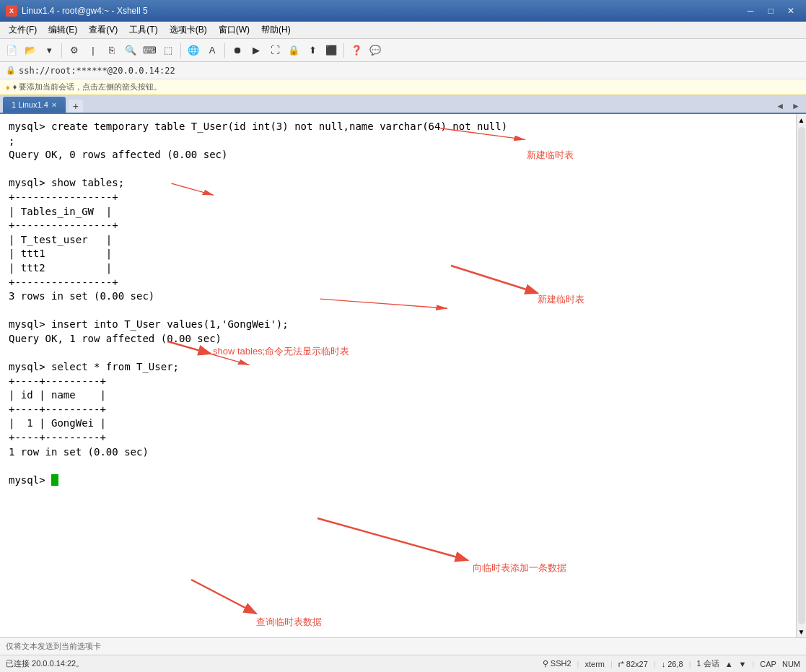 This screenshot has height=672, width=806. What do you see at coordinates (788, 106) in the screenshot?
I see `tab-nav: ◄ ►` at bounding box center [788, 106].